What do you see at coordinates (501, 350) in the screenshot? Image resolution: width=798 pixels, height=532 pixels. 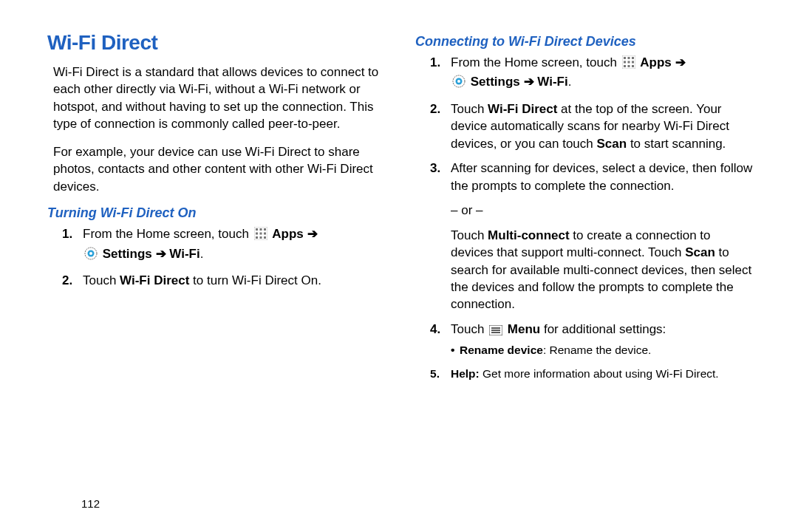 I see `bullet-label: Rename device` at bounding box center [501, 350].